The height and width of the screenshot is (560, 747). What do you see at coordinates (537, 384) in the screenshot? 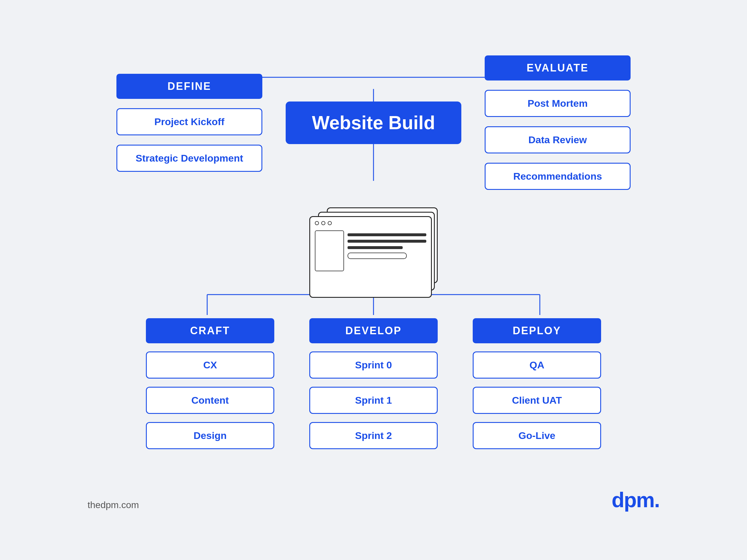
I see `deploy-column: DEPLOY QA Client UAT Go-Live` at bounding box center [537, 384].